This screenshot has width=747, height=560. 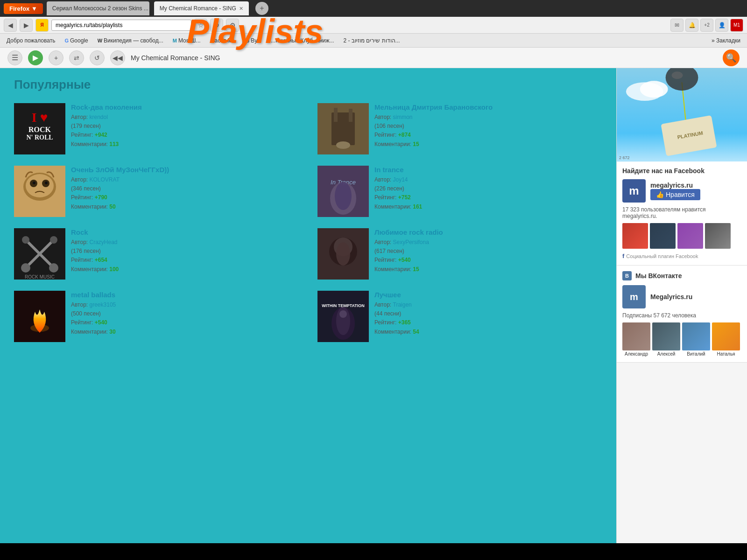 I want to click on search-button: 🔍, so click(x=731, y=58).